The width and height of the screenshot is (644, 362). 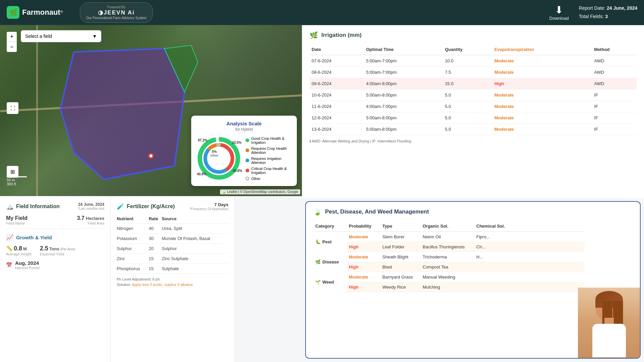 I want to click on irr-col-date: Date, so click(x=337, y=50).